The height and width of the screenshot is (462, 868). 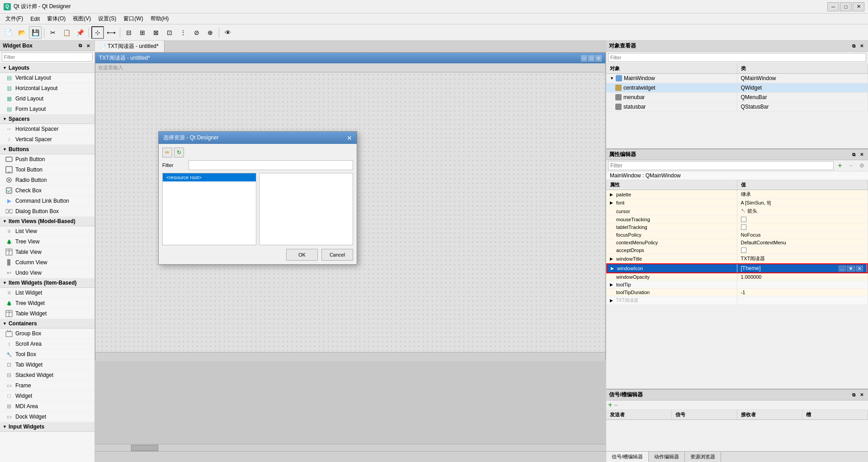 I want to click on toolbar-layout-f: ⊡, so click(x=170, y=33).